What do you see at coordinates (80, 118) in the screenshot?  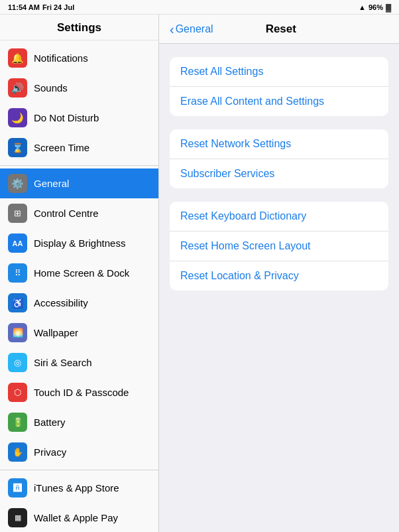 I see `sidebar-item-do-not-disturb: 🌙 Do Not Disturb` at bounding box center [80, 118].